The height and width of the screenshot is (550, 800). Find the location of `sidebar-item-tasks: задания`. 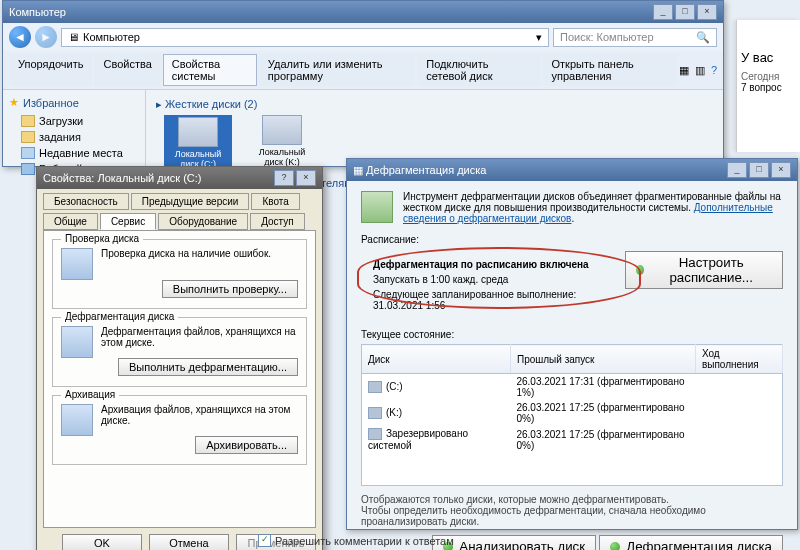

sidebar-item-tasks: задания is located at coordinates (74, 137).